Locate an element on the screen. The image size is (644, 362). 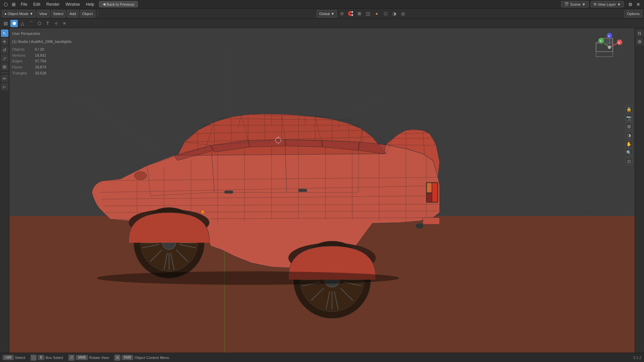
scene-selector: 🎬 Scene ▼ is located at coordinates (575, 4).